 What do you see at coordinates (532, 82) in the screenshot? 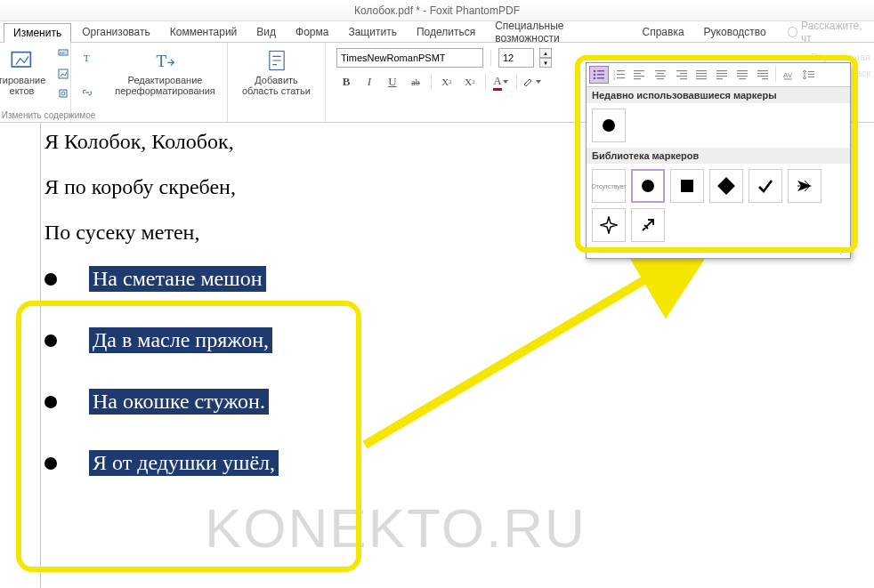
I see `highlight-button` at bounding box center [532, 82].